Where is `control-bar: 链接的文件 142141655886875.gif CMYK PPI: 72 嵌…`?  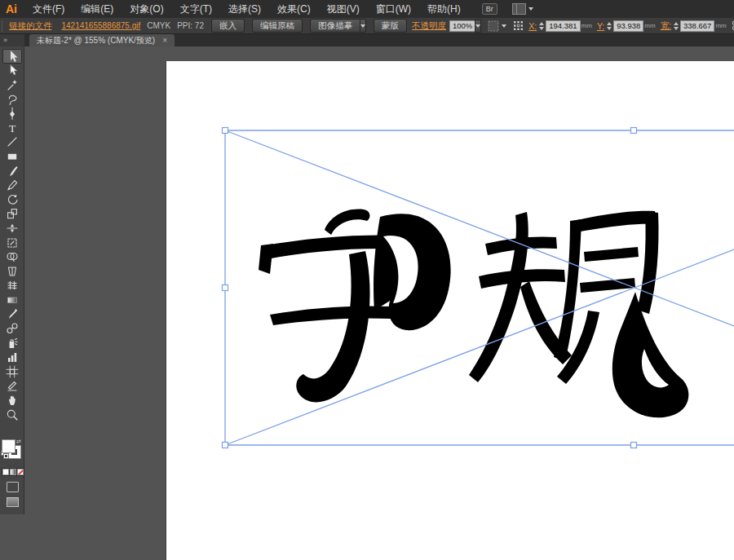 control-bar: 链接的文件 142141655886875.gif CMYK PPI: 72 嵌… is located at coordinates (367, 26).